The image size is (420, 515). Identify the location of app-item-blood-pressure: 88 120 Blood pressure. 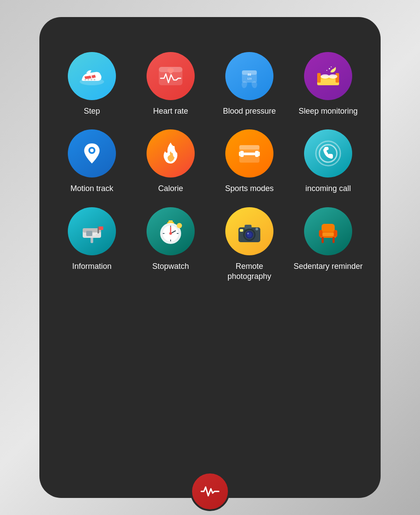
(249, 84).